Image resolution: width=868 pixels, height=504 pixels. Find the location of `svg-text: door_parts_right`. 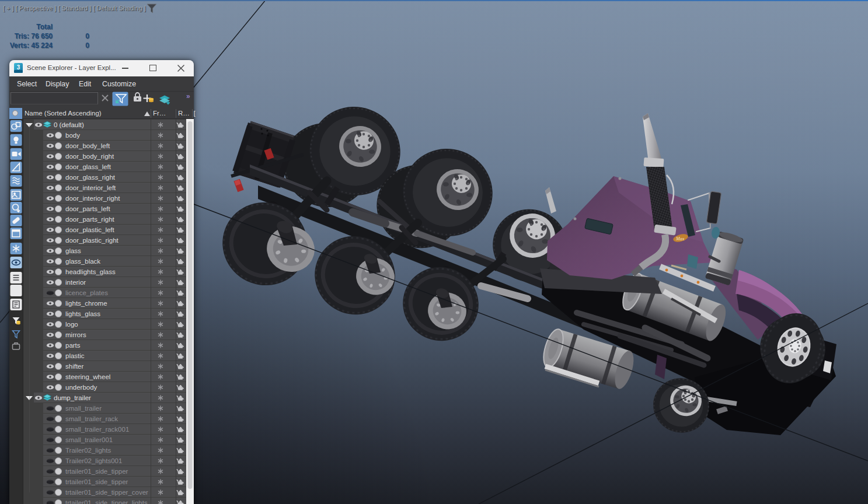

svg-text: door_parts_right is located at coordinates (90, 219).